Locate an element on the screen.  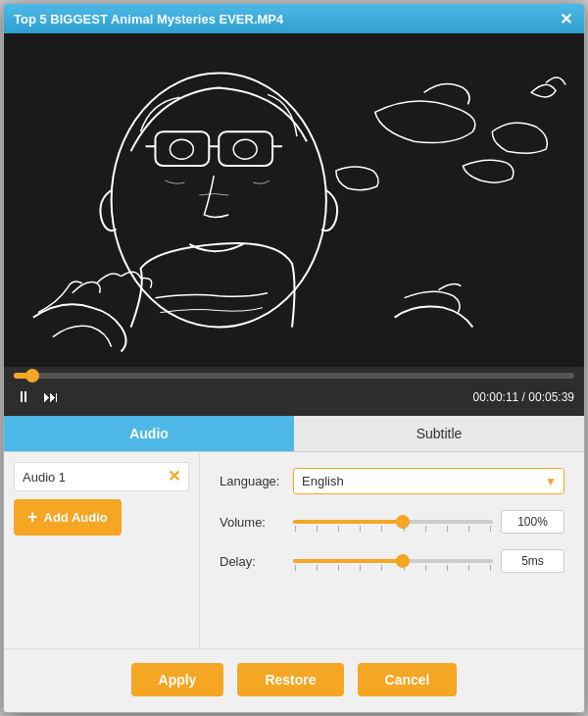
progress-thumb is located at coordinates (32, 376).